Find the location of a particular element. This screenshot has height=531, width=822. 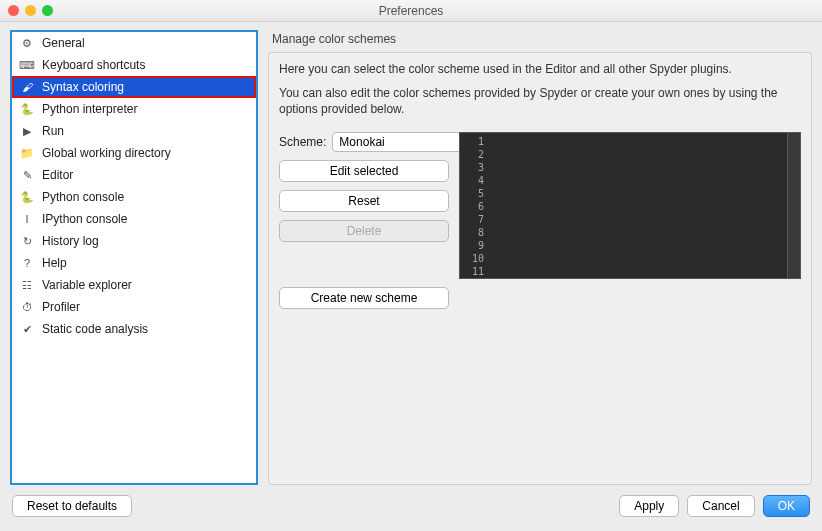

dialog-footer: Reset to defaults Apply Cancel OK is located at coordinates (411, 510).